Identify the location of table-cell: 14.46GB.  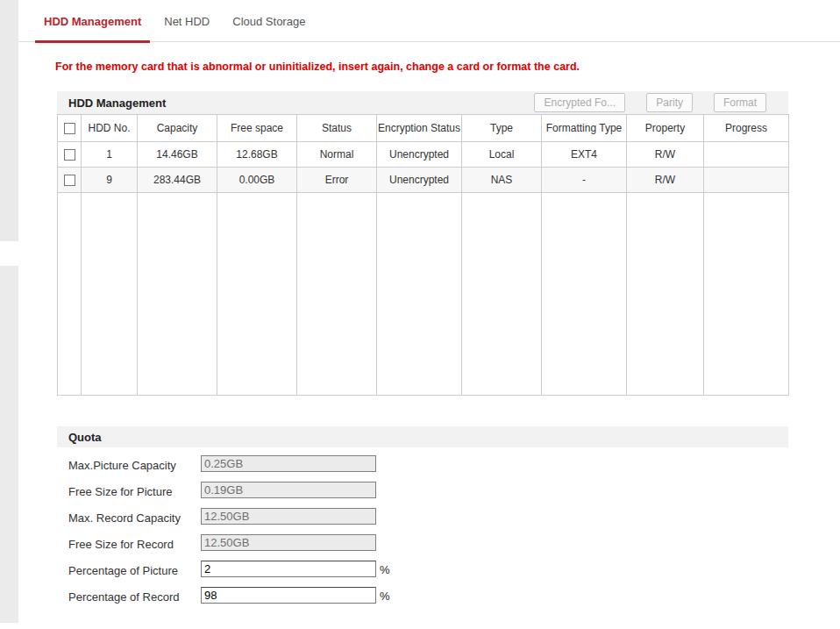
(177, 154).